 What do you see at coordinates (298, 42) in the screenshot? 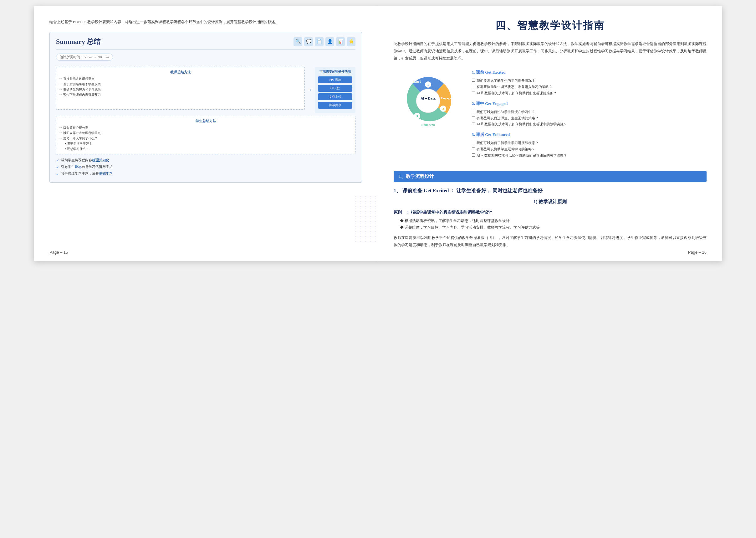
I see `icon-search: 🔍` at bounding box center [298, 42].